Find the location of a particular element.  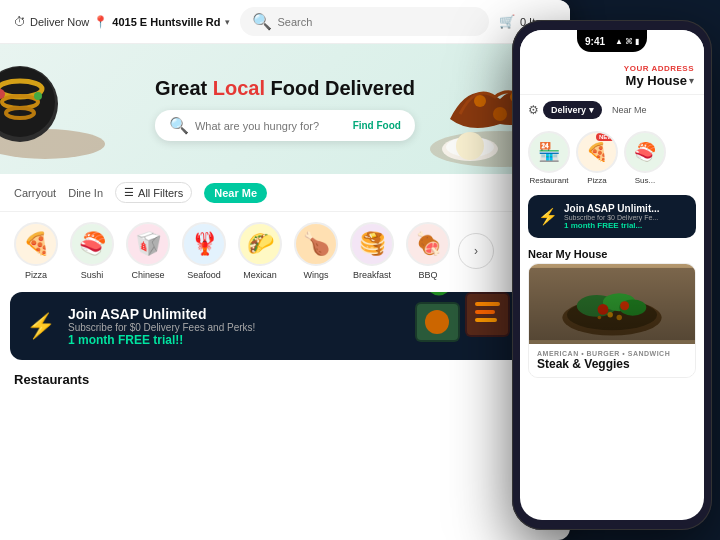

all-filters-button: ☰ All Filters is located at coordinates (154, 192).